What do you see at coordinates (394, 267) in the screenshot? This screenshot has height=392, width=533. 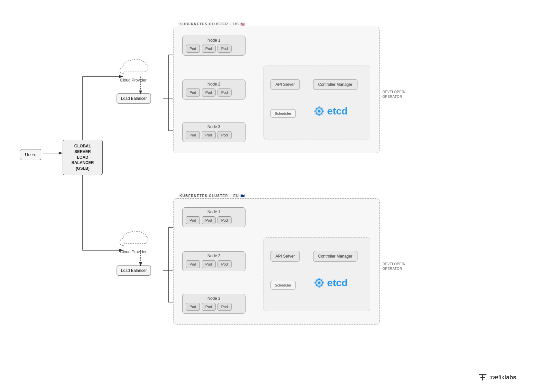 I see `eu-dev-op: DEVELOPER/OPERATOR` at bounding box center [394, 267].